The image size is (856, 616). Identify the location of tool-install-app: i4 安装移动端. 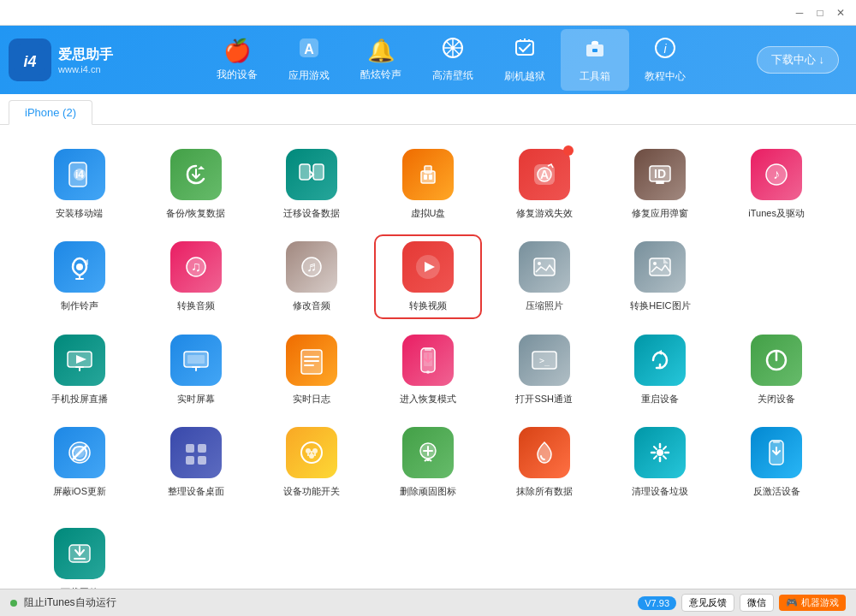
(80, 184).